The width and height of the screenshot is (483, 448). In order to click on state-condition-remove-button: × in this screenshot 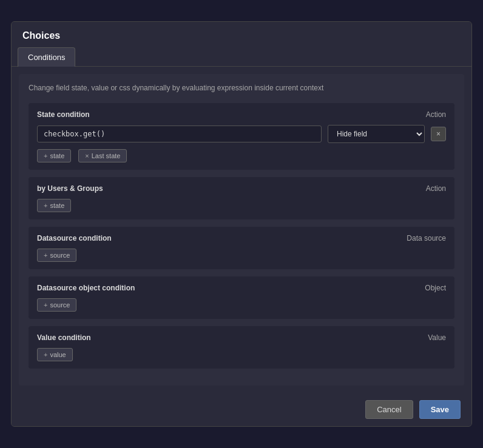, I will do `click(438, 134)`.